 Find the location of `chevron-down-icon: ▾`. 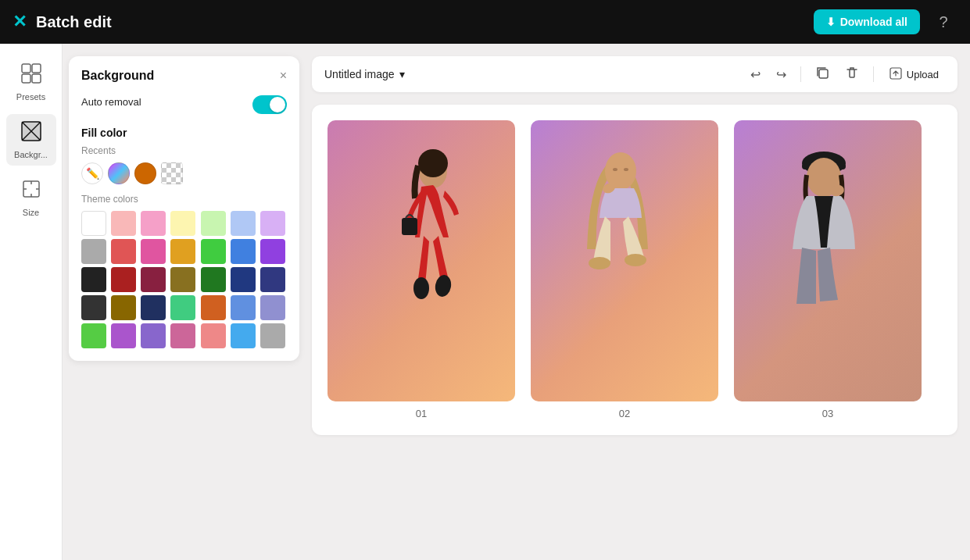

chevron-down-icon: ▾ is located at coordinates (402, 74).